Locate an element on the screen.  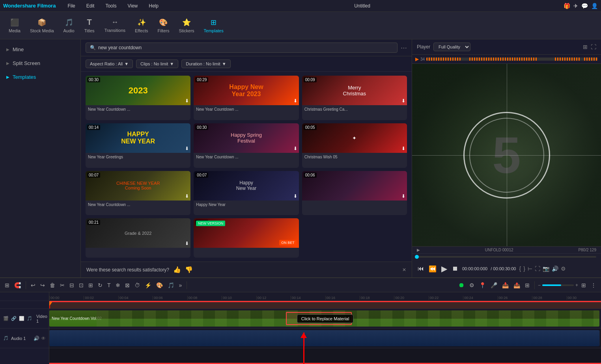
template-card-8: HappyNew Year 00:07 ⬇ Happy New Year is located at coordinates (246, 193).